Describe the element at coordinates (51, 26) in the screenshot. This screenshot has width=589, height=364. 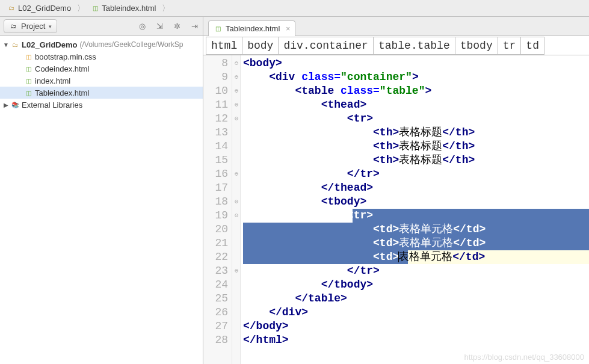
I see `chevron-down-icon: ▾` at that location.